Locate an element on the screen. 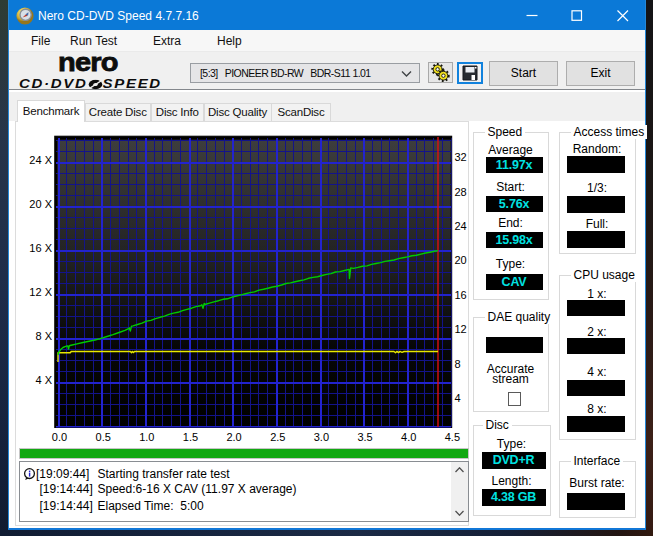 This screenshot has height=536, width=653. svg-text: 12 is located at coordinates (461, 329).